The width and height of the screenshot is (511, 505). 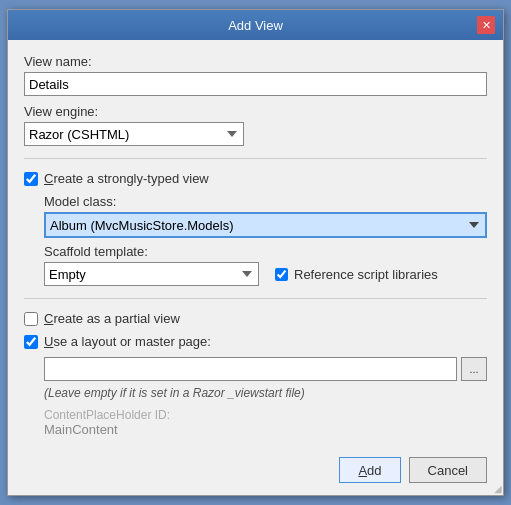 What do you see at coordinates (256, 342) in the screenshot?
I see `use-layout-row: Use a layout or master page:` at bounding box center [256, 342].